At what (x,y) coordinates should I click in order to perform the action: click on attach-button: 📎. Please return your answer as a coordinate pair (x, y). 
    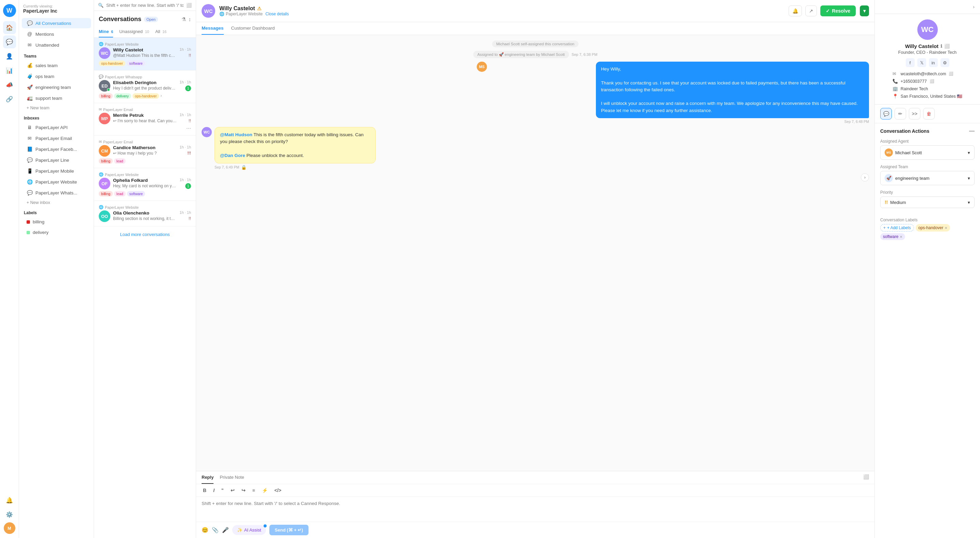
    Looking at the image, I should click on (215, 530).